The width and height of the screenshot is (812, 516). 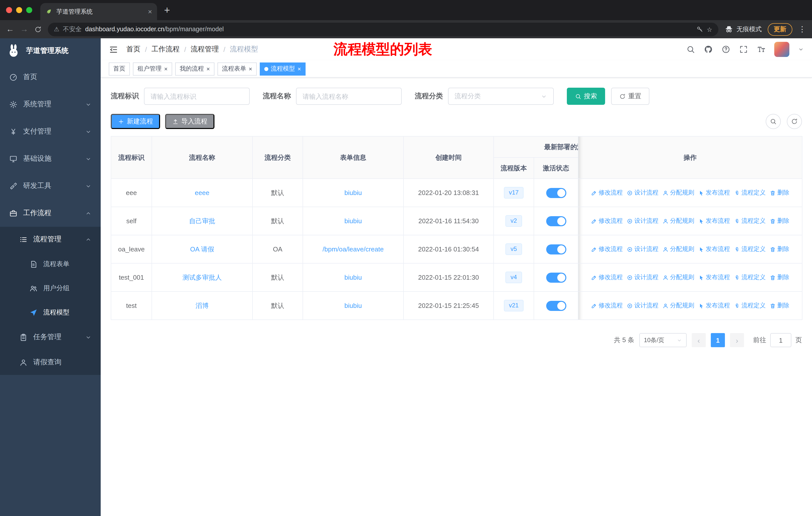 What do you see at coordinates (353, 249) in the screenshot?
I see `form-info-link: /bpm/oa/leave/create` at bounding box center [353, 249].